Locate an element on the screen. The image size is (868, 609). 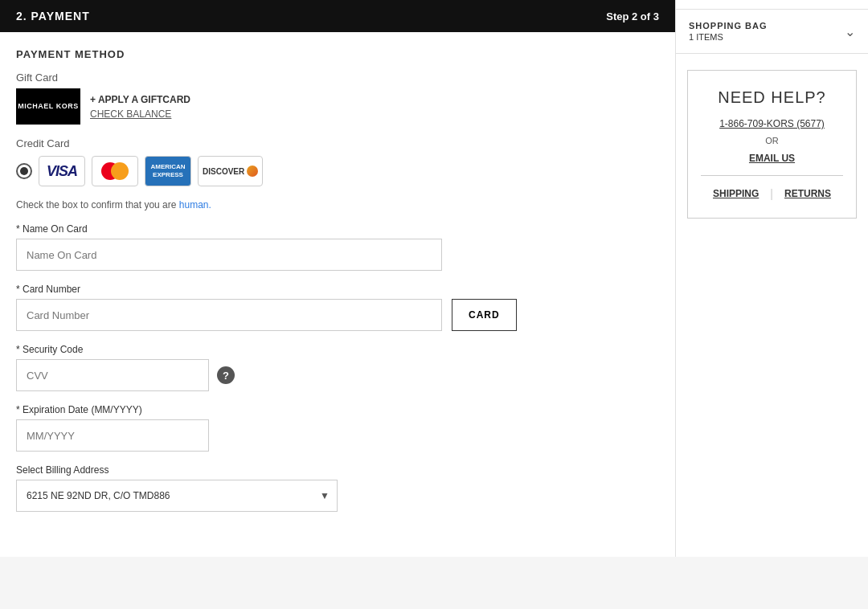
name-on-card-input is located at coordinates (229, 255).